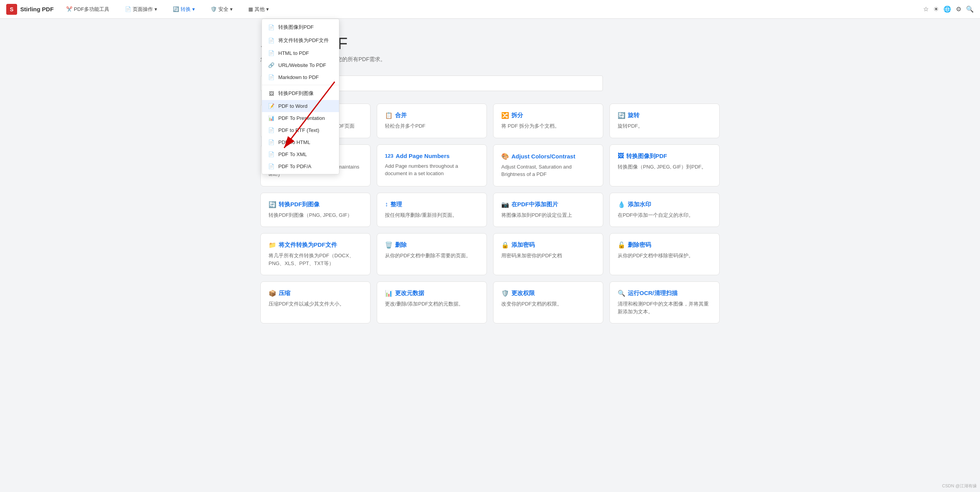  Describe the element at coordinates (223, 9) in the screenshot. I see `nav-label-security: 安全` at that location.